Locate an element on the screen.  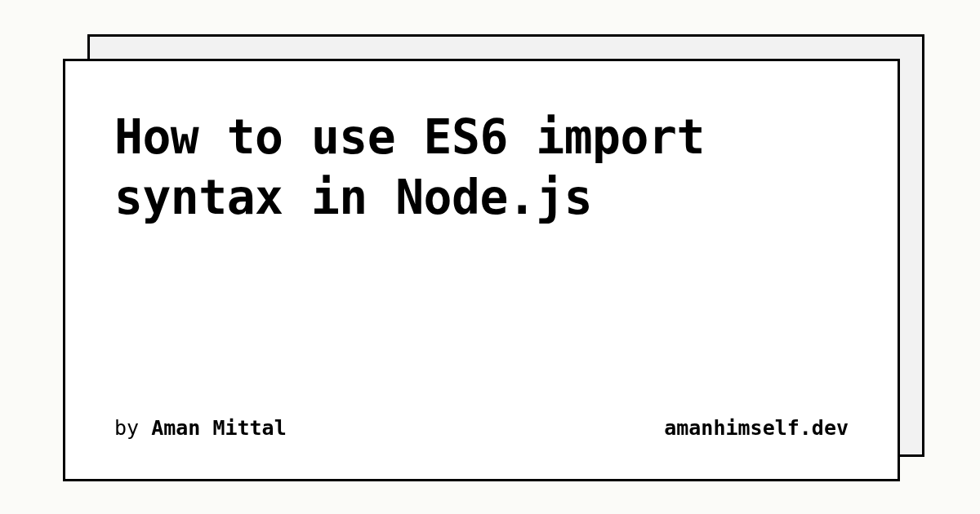
author-name: Aman Mittal is located at coordinates (219, 428).